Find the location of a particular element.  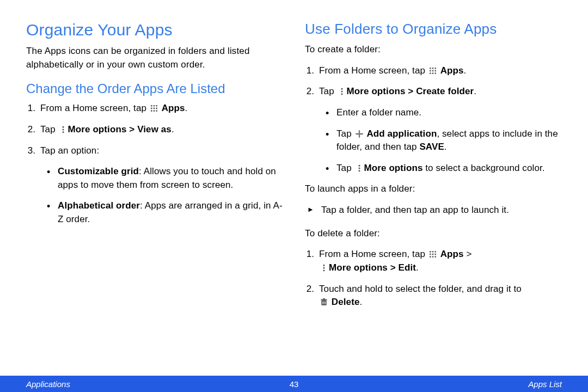

page-footer: Applications 43 Apps List is located at coordinates (294, 384).